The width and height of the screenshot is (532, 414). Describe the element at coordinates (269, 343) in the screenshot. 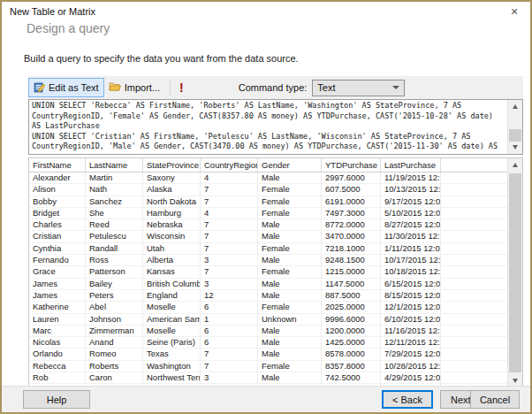

I see `table-row: NicolasAnandSeine (Paris)6Male1425.00001…` at that location.